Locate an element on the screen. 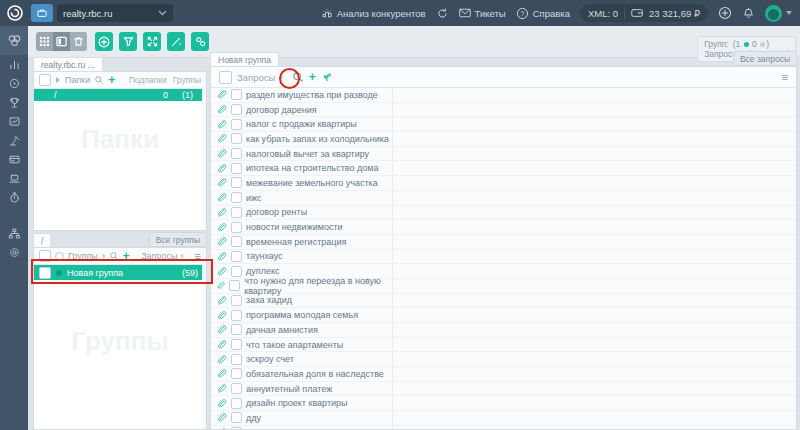 This screenshot has width=800, height=430. nav-keywords-icon is located at coordinates (14, 40).